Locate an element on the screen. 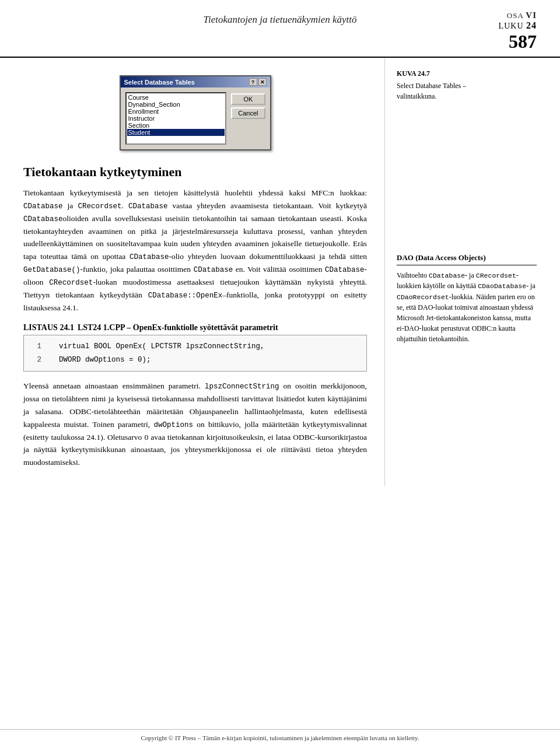 The image size is (560, 746). code-crecordset2: CRecordset is located at coordinates (71, 283).